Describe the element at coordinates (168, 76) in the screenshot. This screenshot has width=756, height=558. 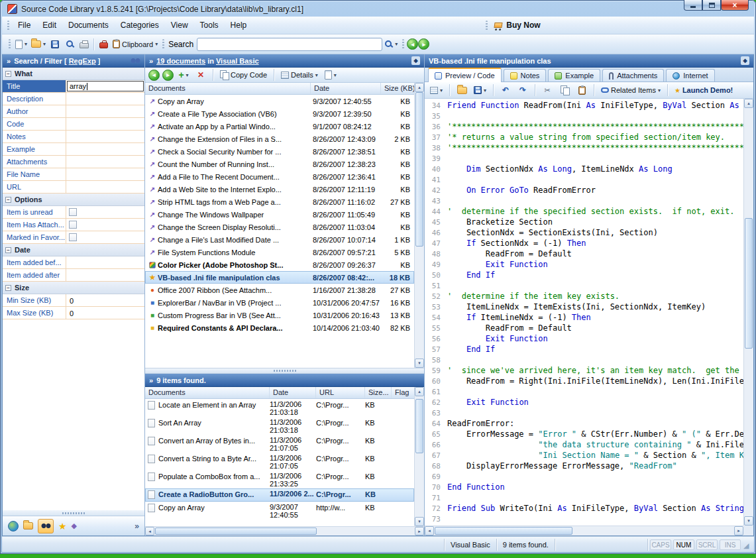
I see `forward-button: ▸` at that location.